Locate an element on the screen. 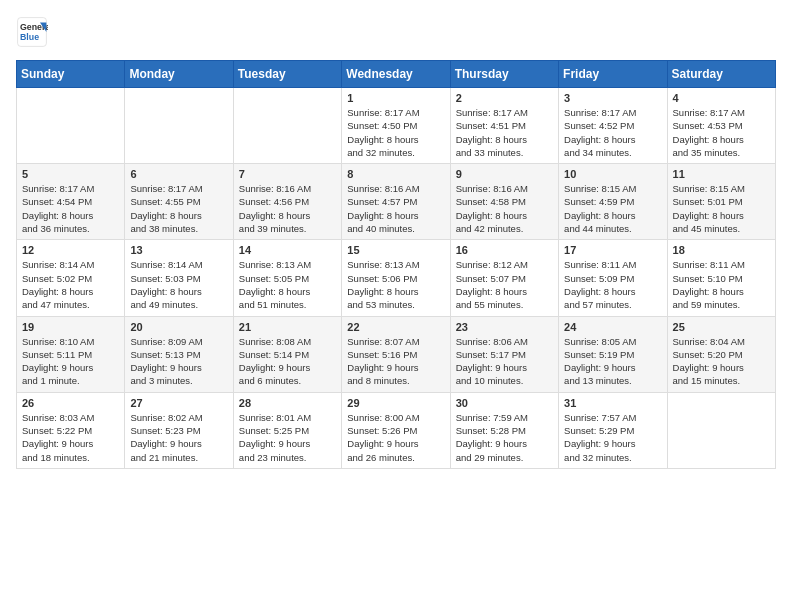 This screenshot has width=792, height=612. day-info: Sunrise: 8:12 AM Sunset: 5:07 PM Dayligh… is located at coordinates (504, 284).